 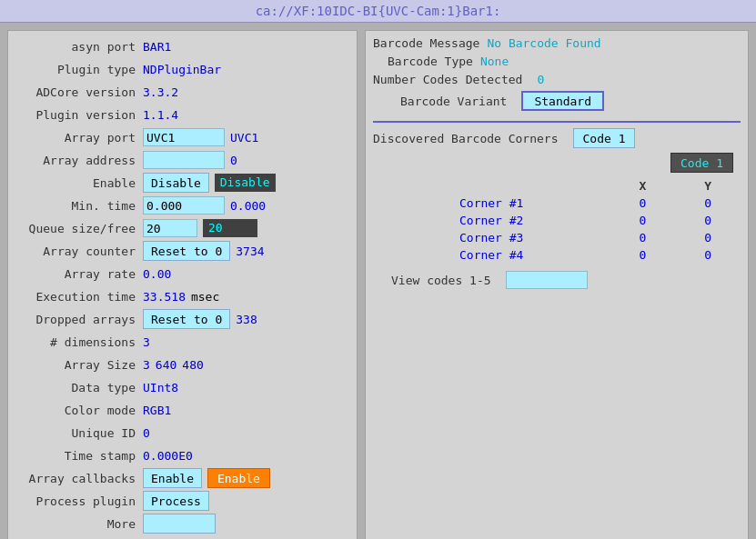 I want to click on array-rate-label: Array rate, so click(x=79, y=274).